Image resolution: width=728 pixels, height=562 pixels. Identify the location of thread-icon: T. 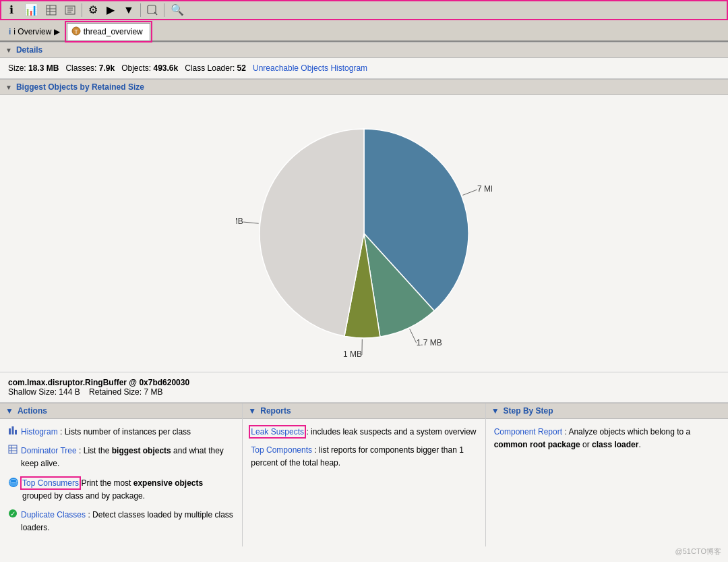
(76, 32).